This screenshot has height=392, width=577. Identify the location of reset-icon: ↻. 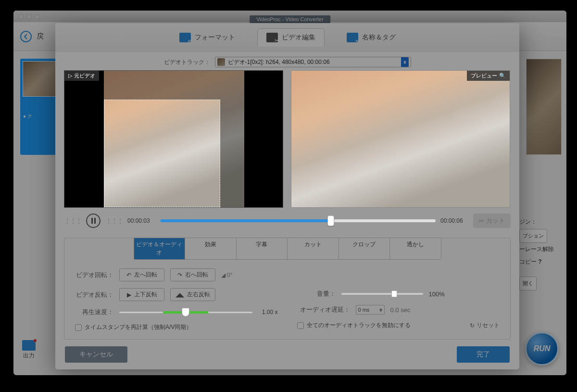
(472, 326).